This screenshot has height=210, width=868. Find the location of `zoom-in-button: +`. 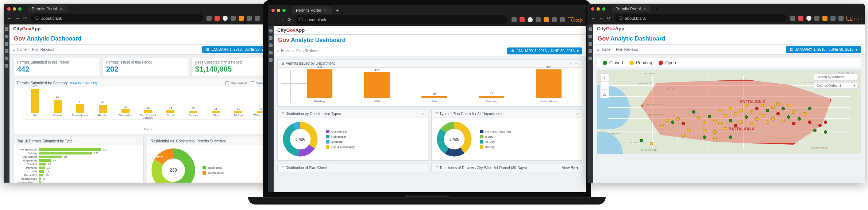

zoom-in-button: + is located at coordinates (605, 78).